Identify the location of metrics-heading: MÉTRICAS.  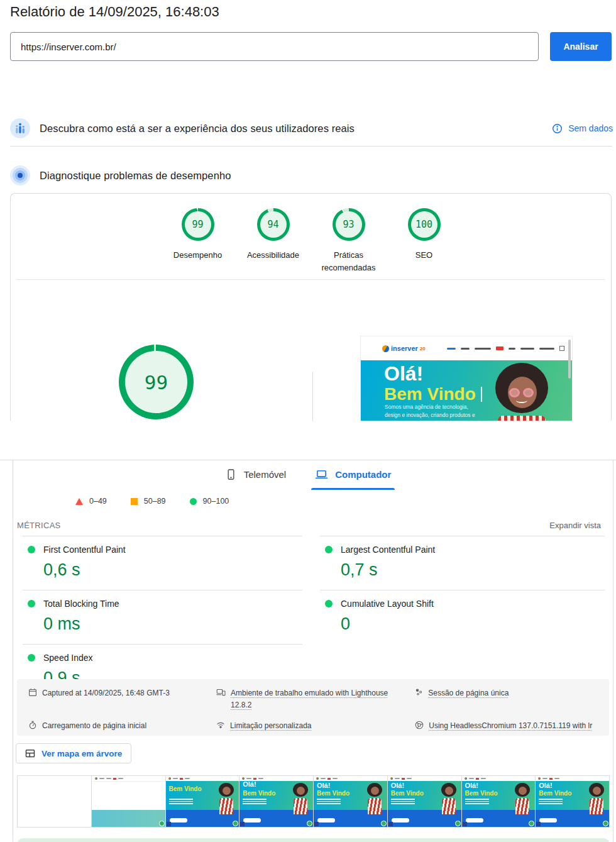
(39, 526).